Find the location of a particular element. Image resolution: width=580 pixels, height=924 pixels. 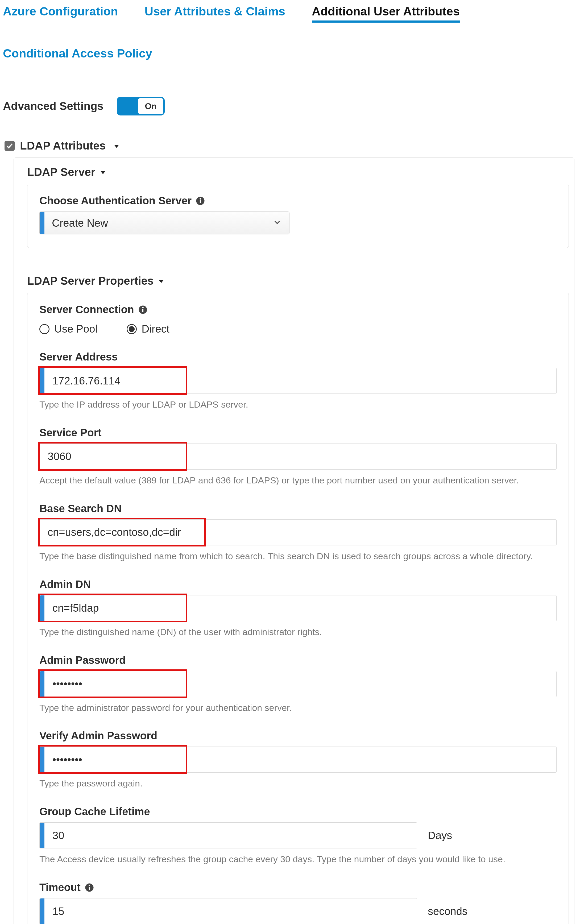

verify-admin-password-label: Verify Admin Password is located at coordinates (298, 738).